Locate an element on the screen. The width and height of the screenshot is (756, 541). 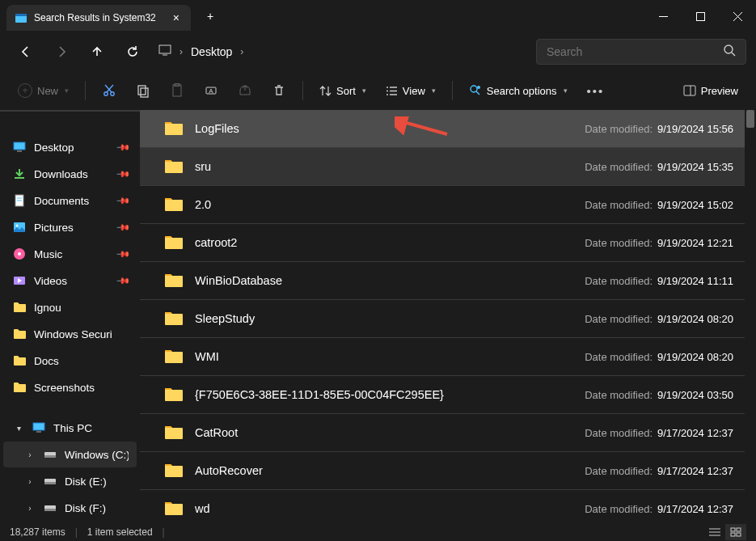
forward-button is located at coordinates (61, 52).